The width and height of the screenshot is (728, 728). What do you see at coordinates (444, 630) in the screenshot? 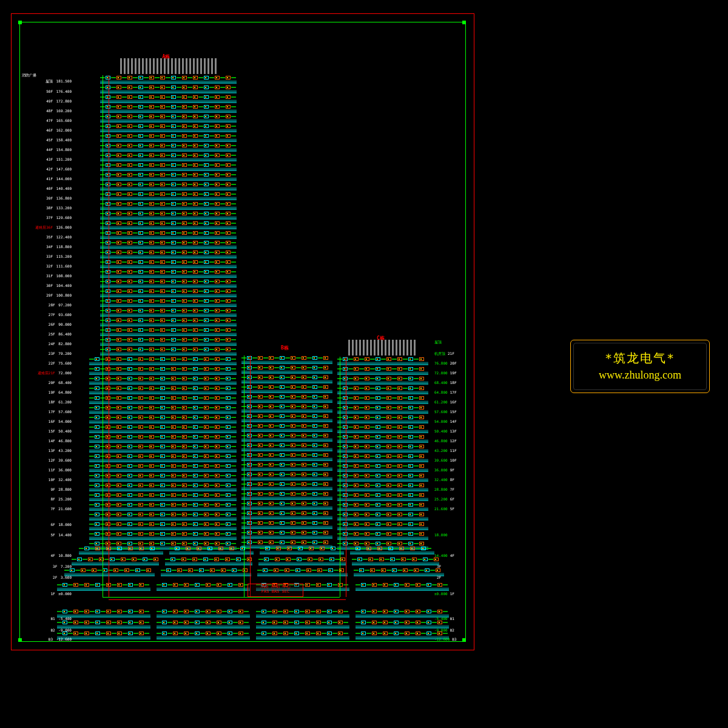
I see `floor-label-right: -9.000B2` at bounding box center [444, 630].